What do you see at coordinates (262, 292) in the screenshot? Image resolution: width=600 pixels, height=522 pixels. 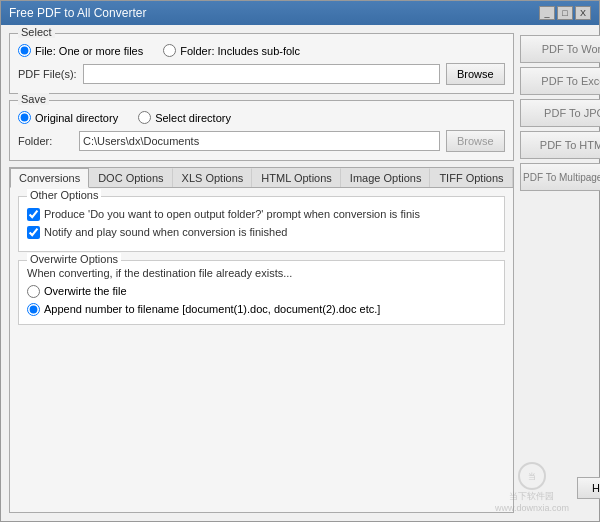 I see `overwrite-file-option: Overwirte the file` at bounding box center [262, 292].